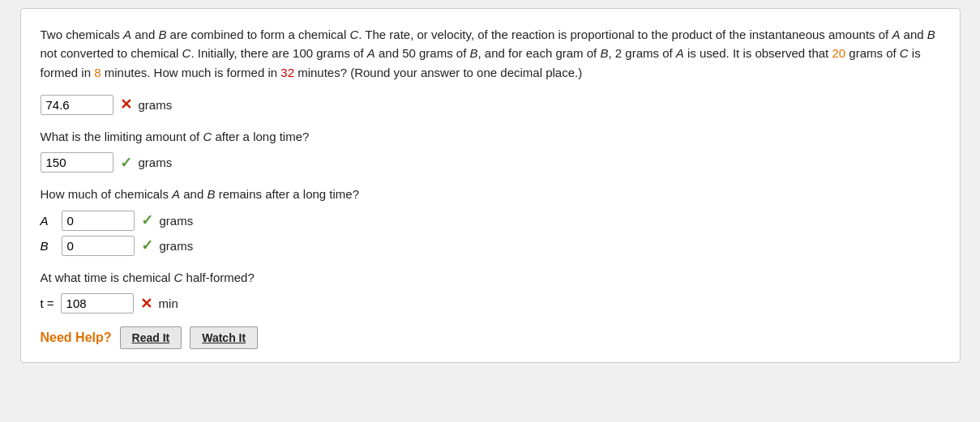  I want to click on q3-b-status-icon: ✓, so click(148, 245).